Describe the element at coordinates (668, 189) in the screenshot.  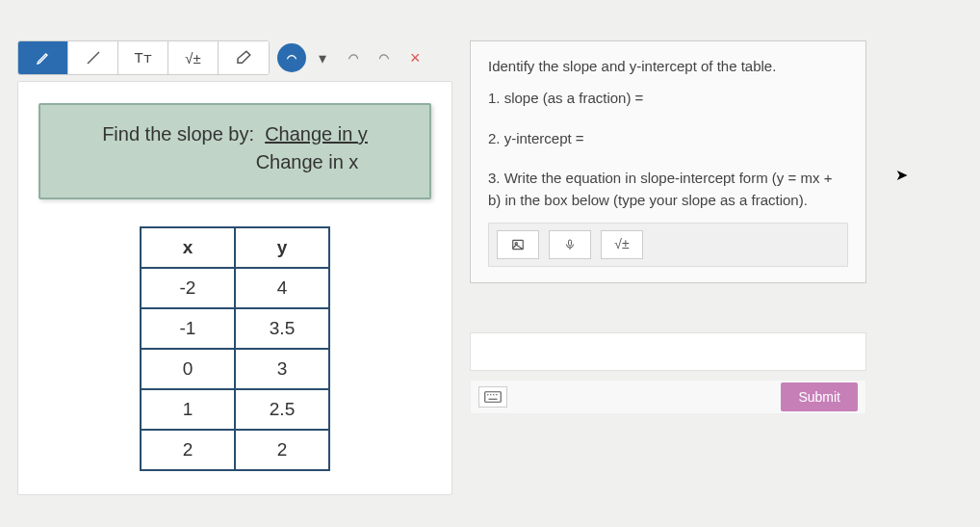
I see `question-3: 3. Write the equation in slope-intercept…` at that location.